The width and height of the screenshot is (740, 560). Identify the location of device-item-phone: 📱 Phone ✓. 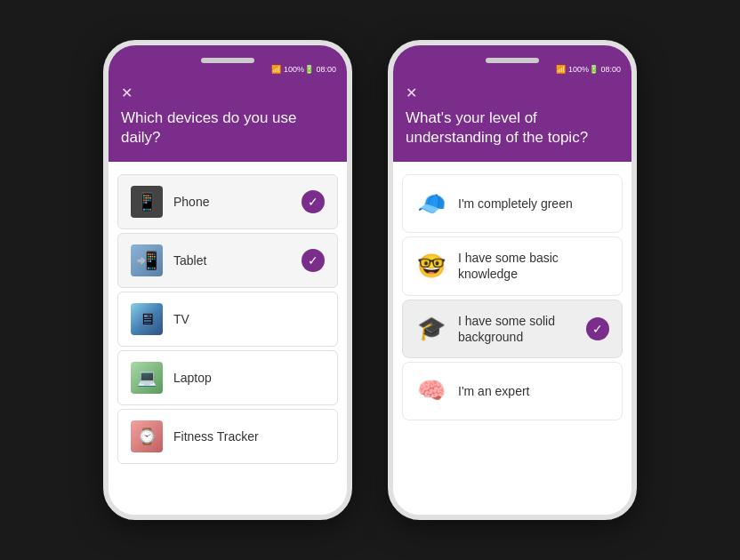
(228, 202).